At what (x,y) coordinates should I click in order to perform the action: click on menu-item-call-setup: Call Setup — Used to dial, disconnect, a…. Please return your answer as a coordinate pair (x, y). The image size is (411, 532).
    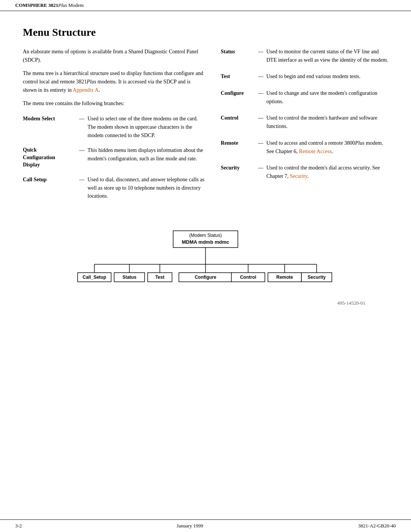
    Looking at the image, I should click on (114, 188).